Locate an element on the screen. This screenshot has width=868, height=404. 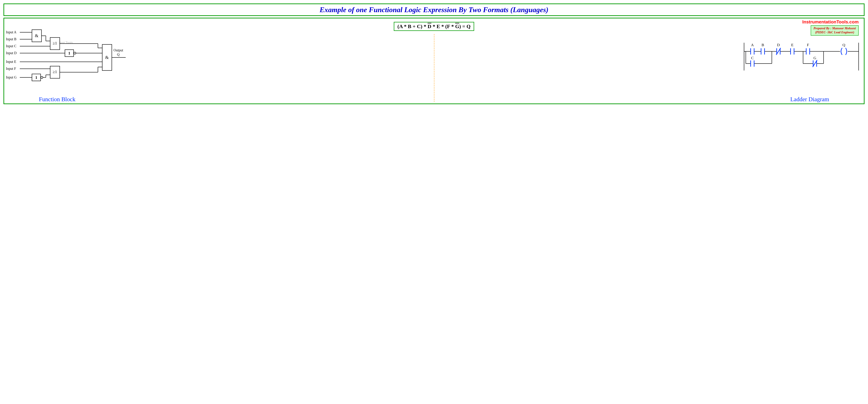
input-a-label: Input A is located at coordinates (11, 32).